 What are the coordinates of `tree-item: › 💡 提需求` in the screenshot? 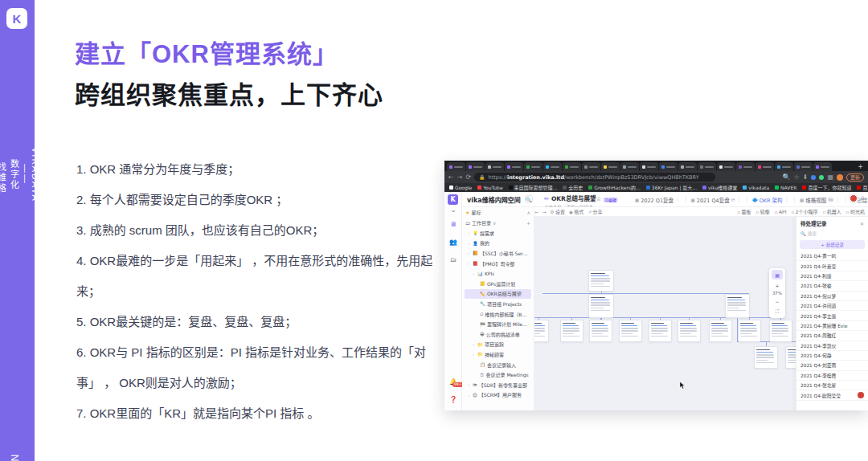 It's located at (498, 233).